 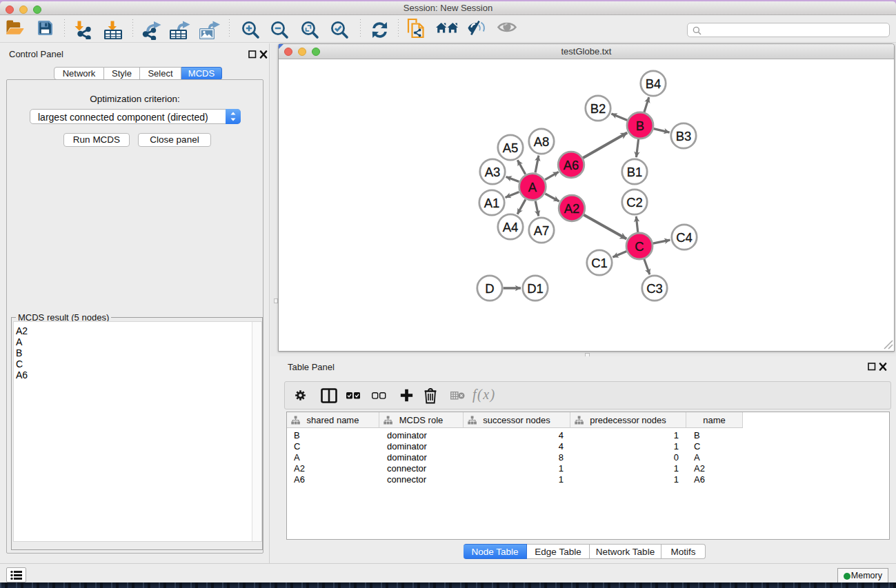 What do you see at coordinates (532, 187) in the screenshot?
I see `svg-text: A` at bounding box center [532, 187].